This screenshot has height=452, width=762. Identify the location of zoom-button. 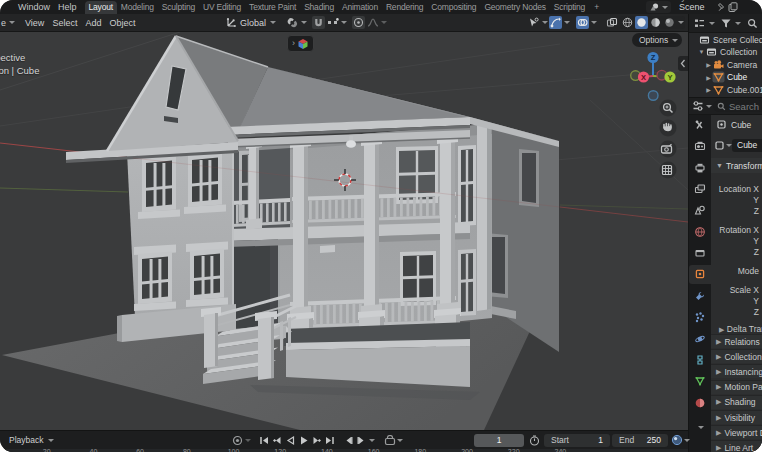
(668, 108).